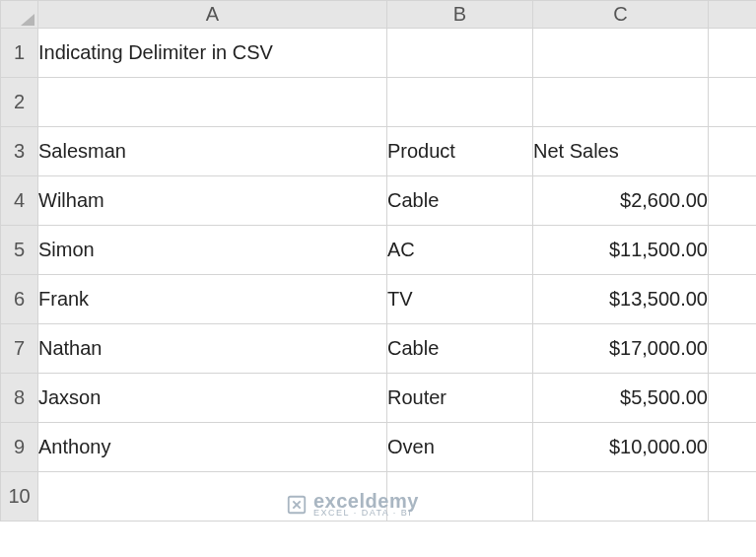  I want to click on cell-B3: Product, so click(460, 152).